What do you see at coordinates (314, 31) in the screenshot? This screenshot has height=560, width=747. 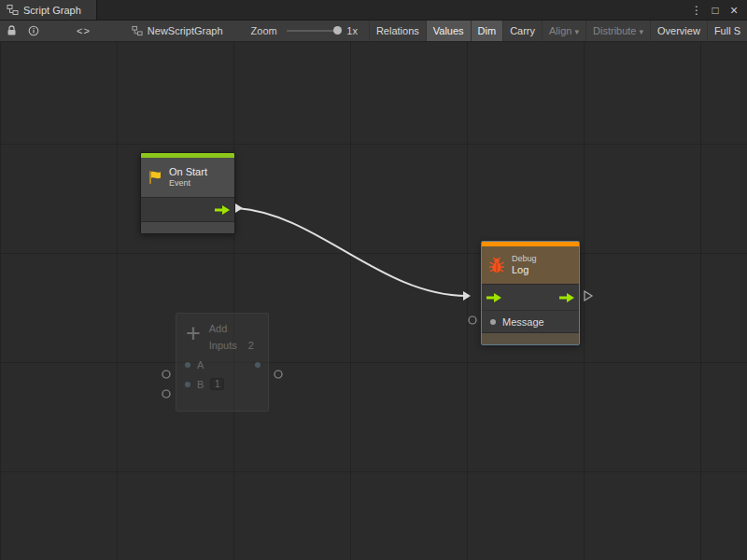 I see `zoom-slider` at bounding box center [314, 31].